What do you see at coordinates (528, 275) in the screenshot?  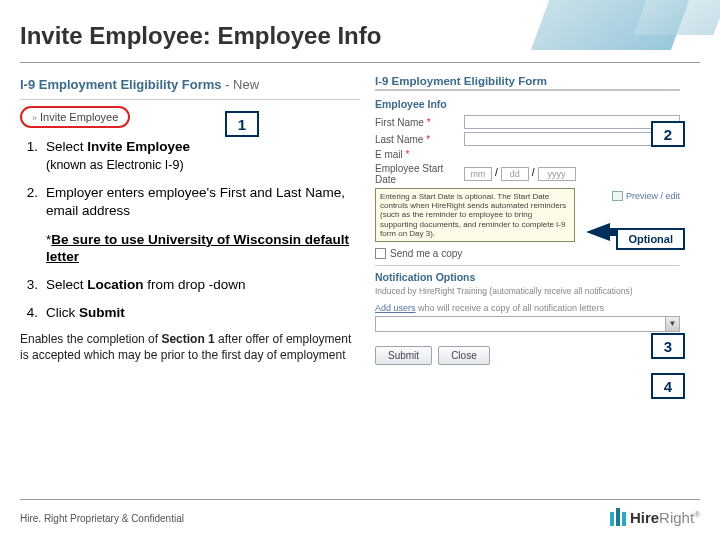 I see `form-section-notification: Notification Options` at bounding box center [528, 275].